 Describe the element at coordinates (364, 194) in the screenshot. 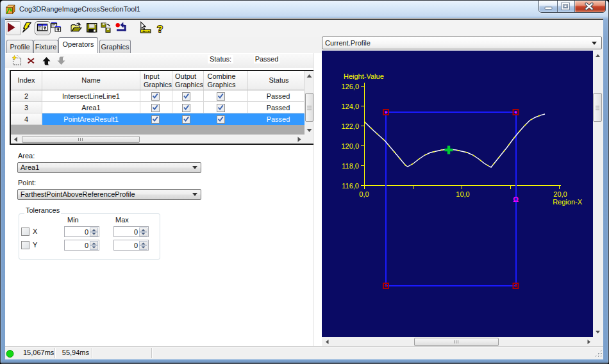

I see `svg-text: 0,0` at that location.